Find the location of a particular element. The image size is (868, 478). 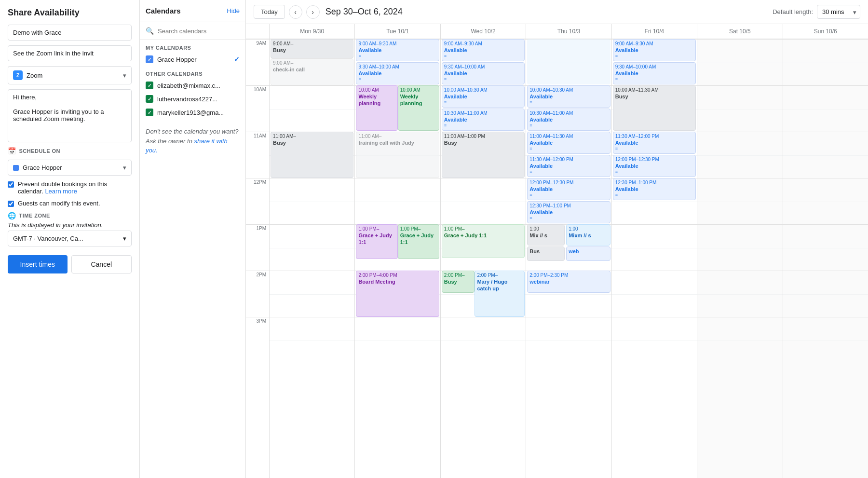

calendar-icon: 📅 is located at coordinates (12, 151).